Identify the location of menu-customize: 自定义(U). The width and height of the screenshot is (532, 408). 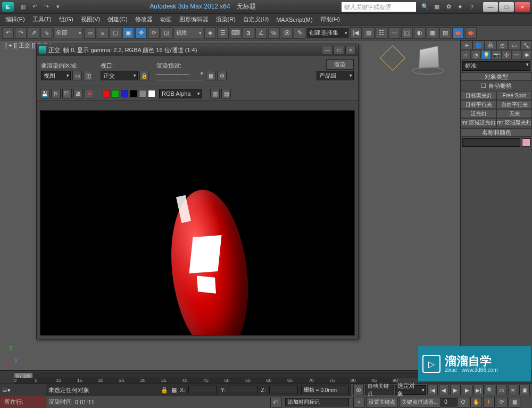
(256, 19).